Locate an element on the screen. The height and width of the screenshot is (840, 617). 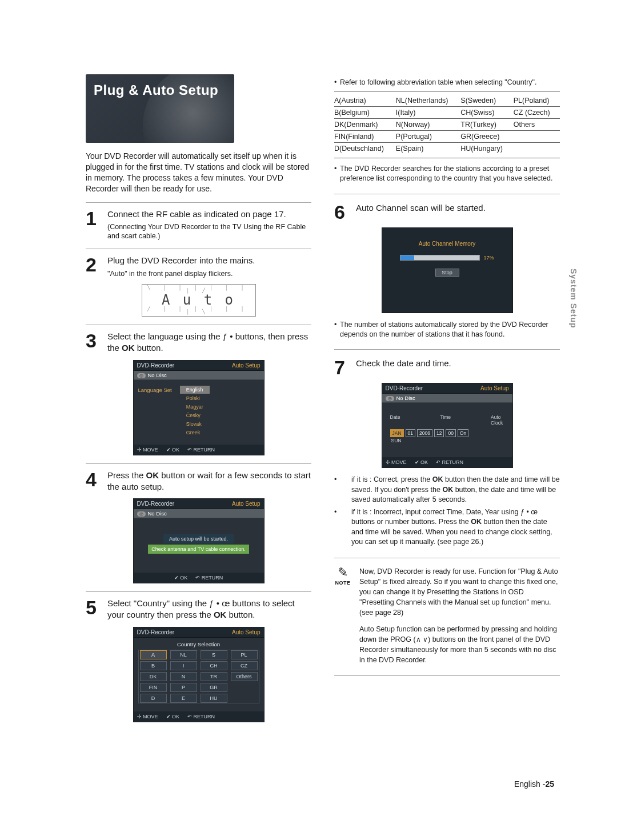
page-footer: English -25 is located at coordinates (534, 784).